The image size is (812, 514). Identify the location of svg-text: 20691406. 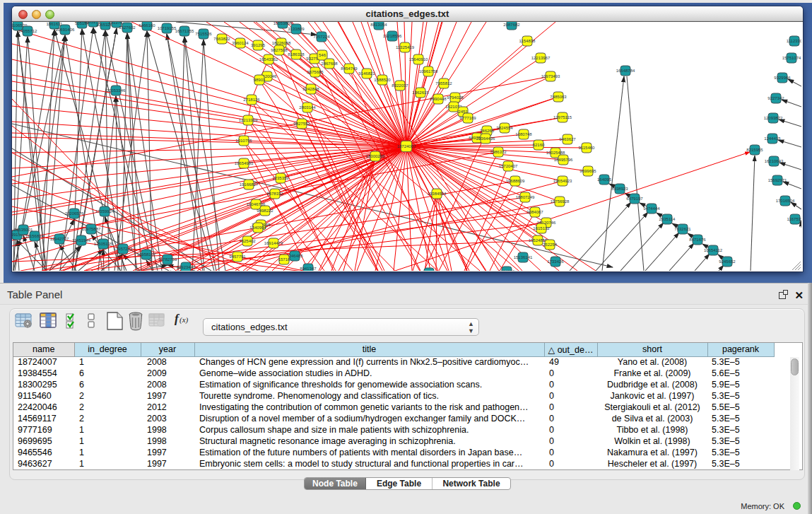
(65, 30).